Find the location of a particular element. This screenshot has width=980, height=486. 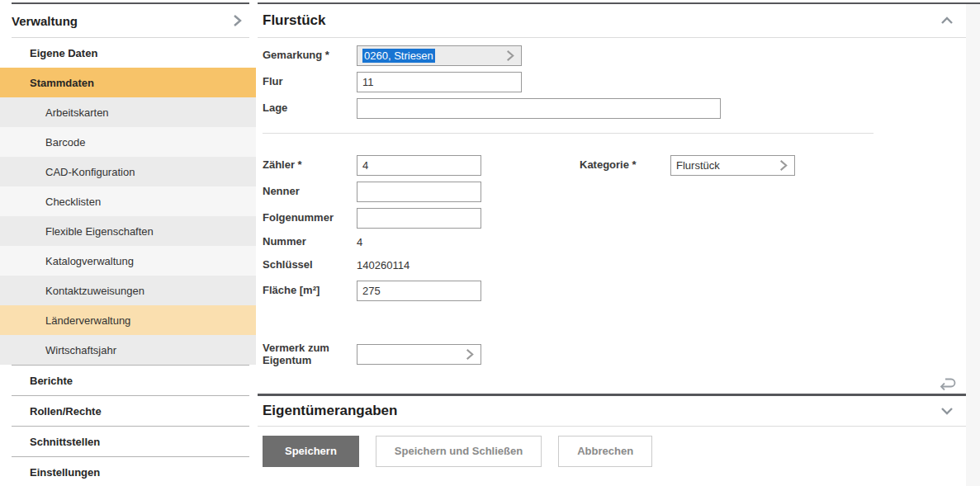

schluessel-label: Schlüssel is located at coordinates (310, 266).